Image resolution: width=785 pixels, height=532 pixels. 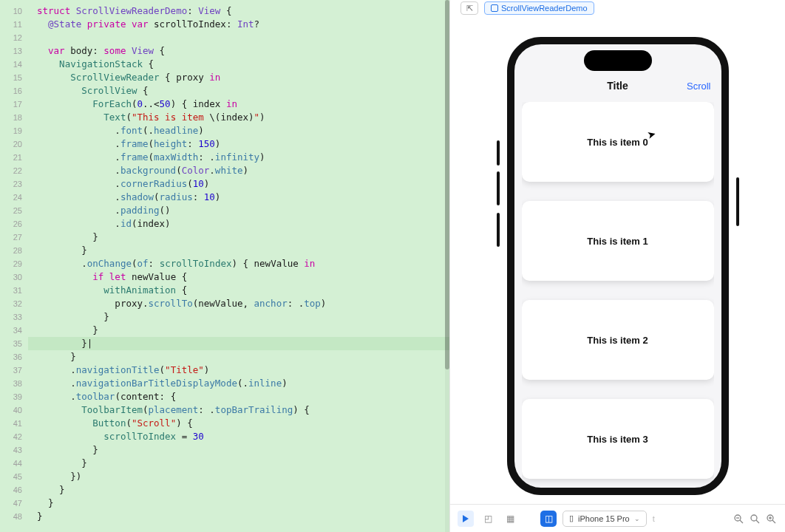 What do you see at coordinates (14, 423) in the screenshot?
I see `line-number: 41` at bounding box center [14, 423].